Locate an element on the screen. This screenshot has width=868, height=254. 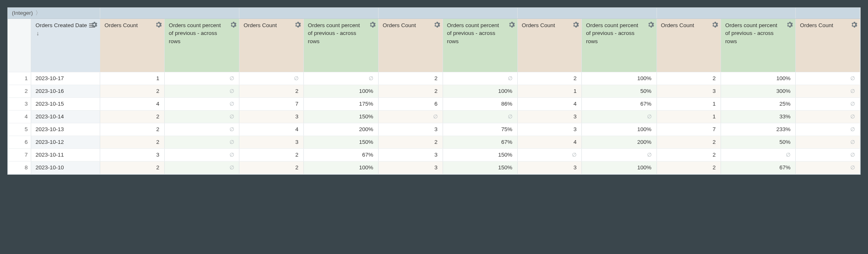
percent-cell: 300% is located at coordinates (758, 91).